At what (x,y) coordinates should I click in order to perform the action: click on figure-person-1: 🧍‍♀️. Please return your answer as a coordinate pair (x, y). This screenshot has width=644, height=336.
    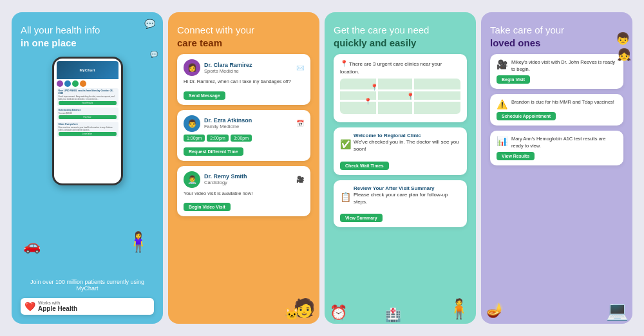
    Looking at the image, I should click on (138, 242).